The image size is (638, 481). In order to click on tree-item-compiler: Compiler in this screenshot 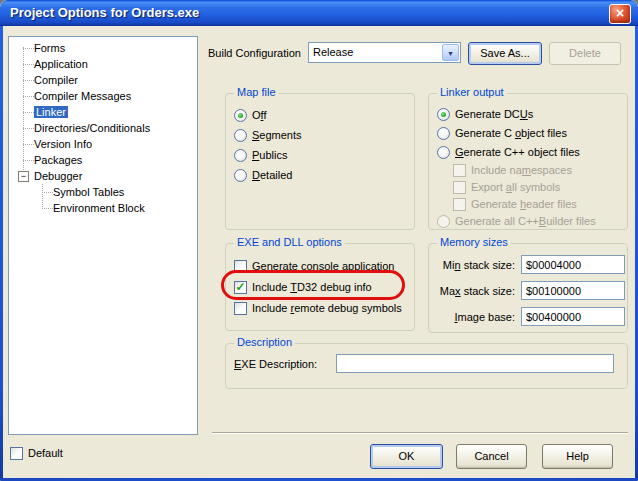, I will do `click(103, 80)`.